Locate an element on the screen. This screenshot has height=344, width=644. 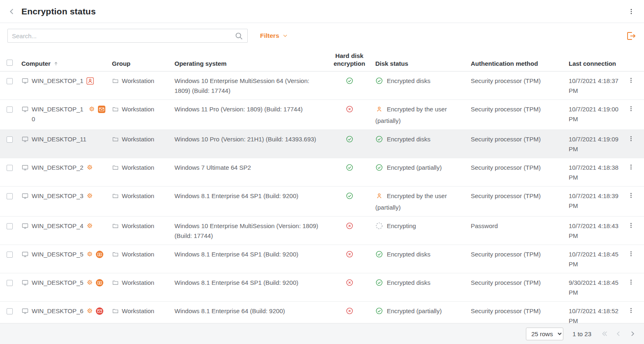
computer-name: WIN_DESKTOP_3 is located at coordinates (58, 196).